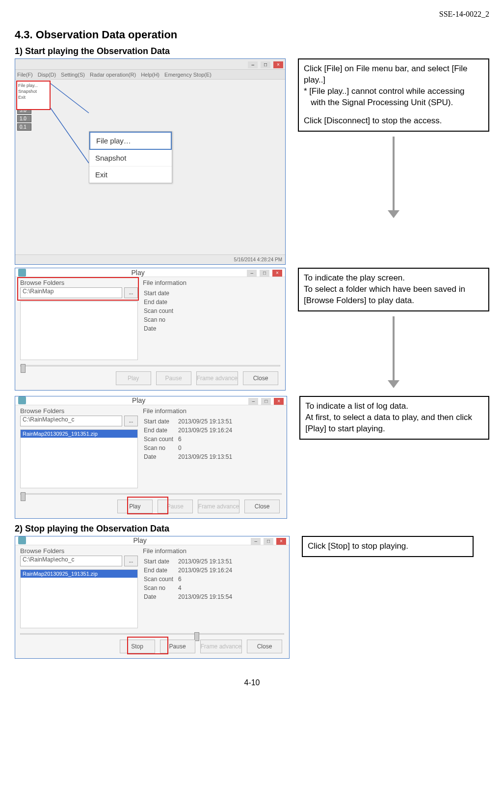  I want to click on screenshot-play-dialog-selected: Play – □ × Browse Folders C:\RainMap\ech…, so click(151, 457).